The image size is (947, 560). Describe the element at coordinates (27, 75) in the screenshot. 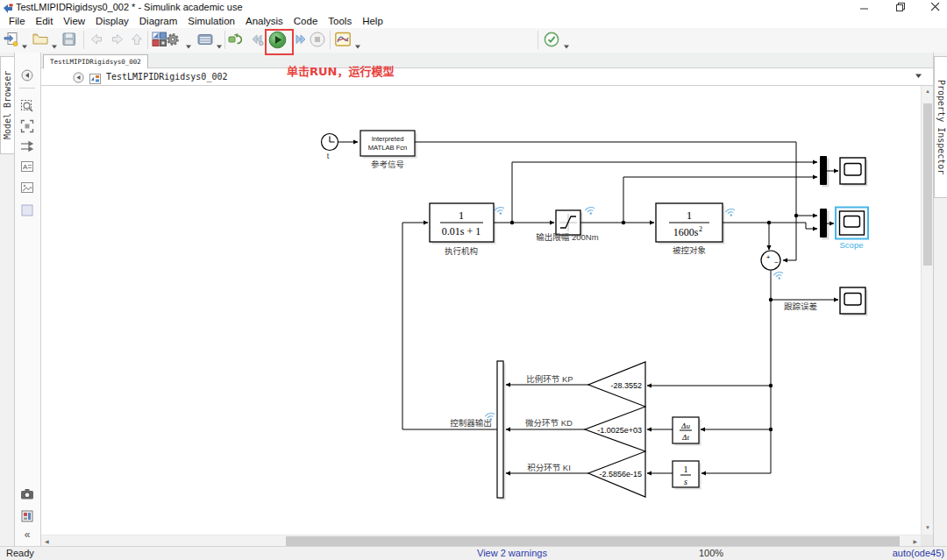

I see `hide-browser-icon` at that location.